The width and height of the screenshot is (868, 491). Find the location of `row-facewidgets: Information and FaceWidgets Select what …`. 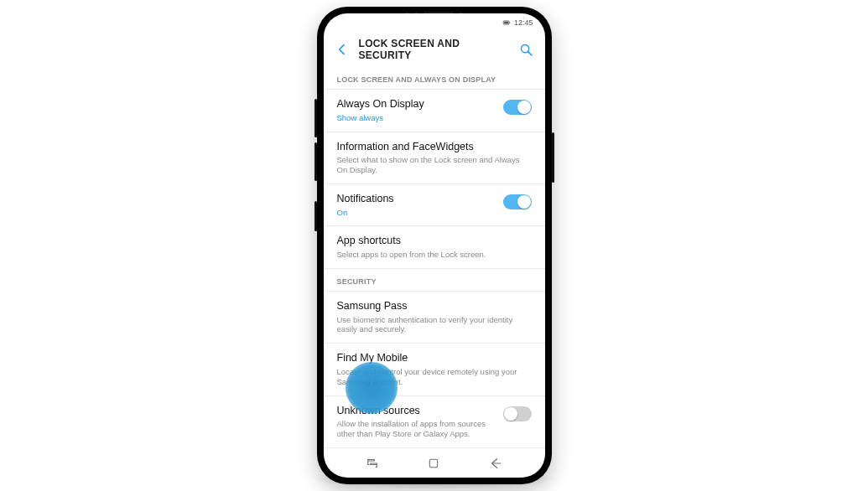

row-facewidgets: Information and FaceWidgets Select what … is located at coordinates (434, 158).